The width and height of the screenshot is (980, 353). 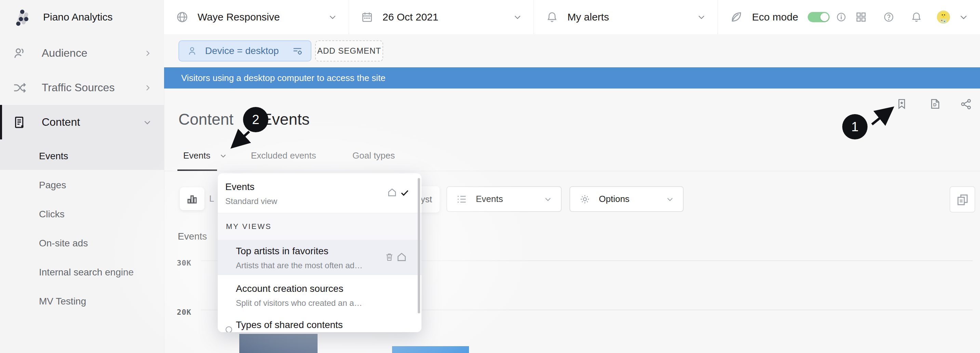 I want to click on alerts-label: My alerts, so click(x=588, y=17).